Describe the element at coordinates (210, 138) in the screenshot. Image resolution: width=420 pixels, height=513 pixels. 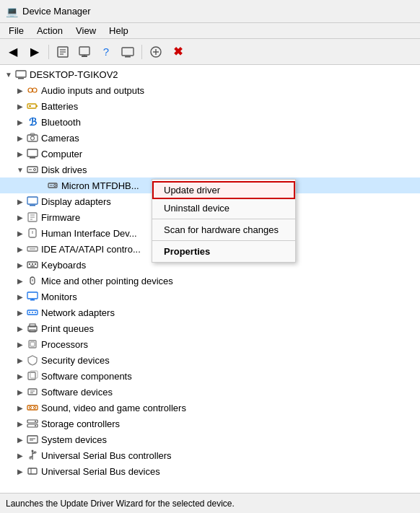
I see `tree-item-cameras: ▶ Cameras` at that location.